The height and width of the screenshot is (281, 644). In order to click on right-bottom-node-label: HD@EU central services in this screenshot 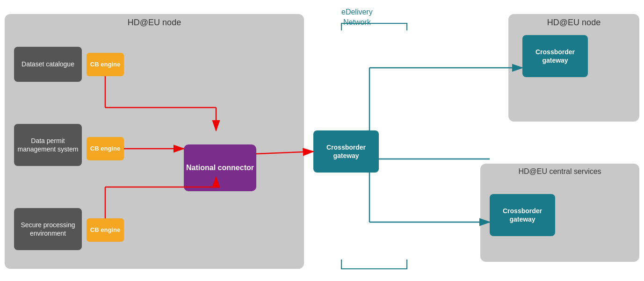, I will do `click(559, 172)`.